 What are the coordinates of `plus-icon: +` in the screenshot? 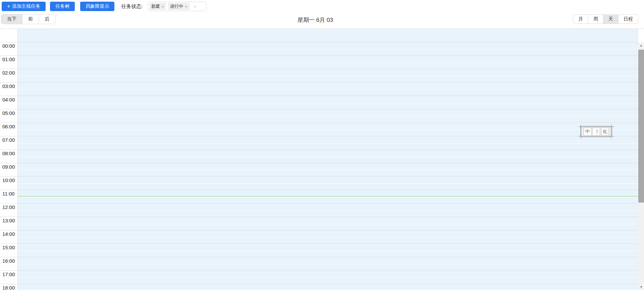 It's located at (9, 6).